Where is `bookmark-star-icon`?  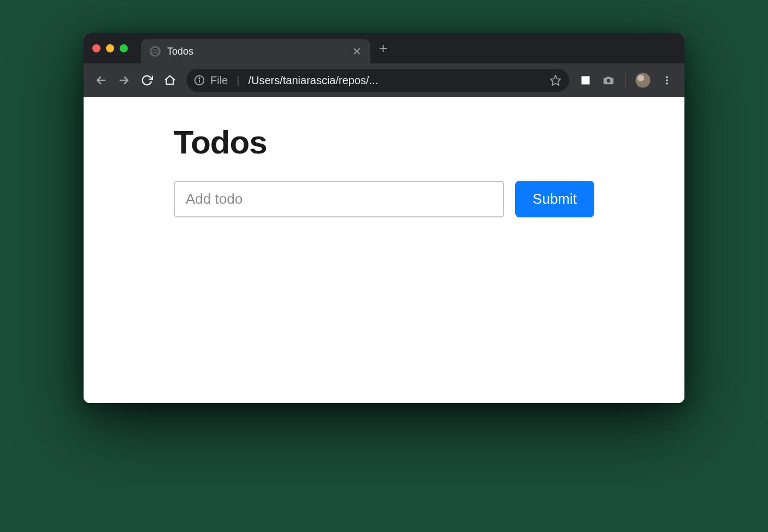 bookmark-star-icon is located at coordinates (556, 80).